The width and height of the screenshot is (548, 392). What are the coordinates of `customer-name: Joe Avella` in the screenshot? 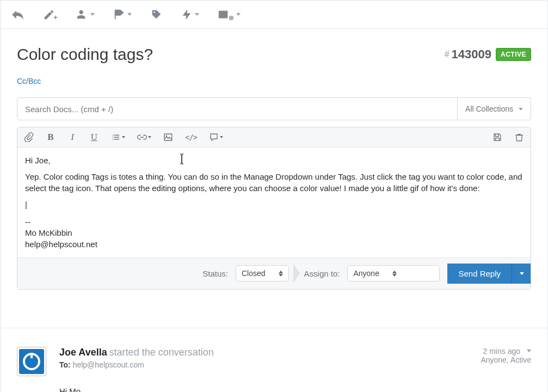 It's located at (83, 352).